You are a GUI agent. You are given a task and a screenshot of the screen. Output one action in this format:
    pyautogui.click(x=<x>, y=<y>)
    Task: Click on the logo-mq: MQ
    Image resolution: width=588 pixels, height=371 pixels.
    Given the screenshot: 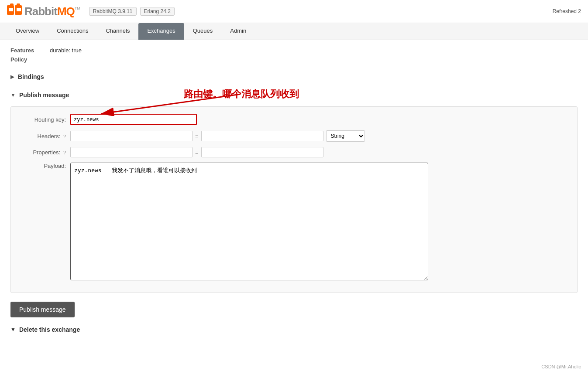 What is the action you would take?
    pyautogui.click(x=66, y=11)
    